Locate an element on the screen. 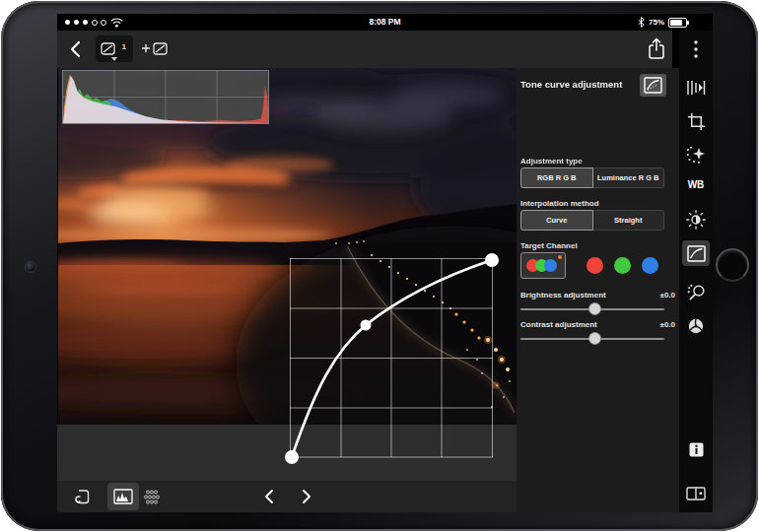 The width and height of the screenshot is (759, 532). interpolation-segmented: Curve Straight is located at coordinates (592, 221).